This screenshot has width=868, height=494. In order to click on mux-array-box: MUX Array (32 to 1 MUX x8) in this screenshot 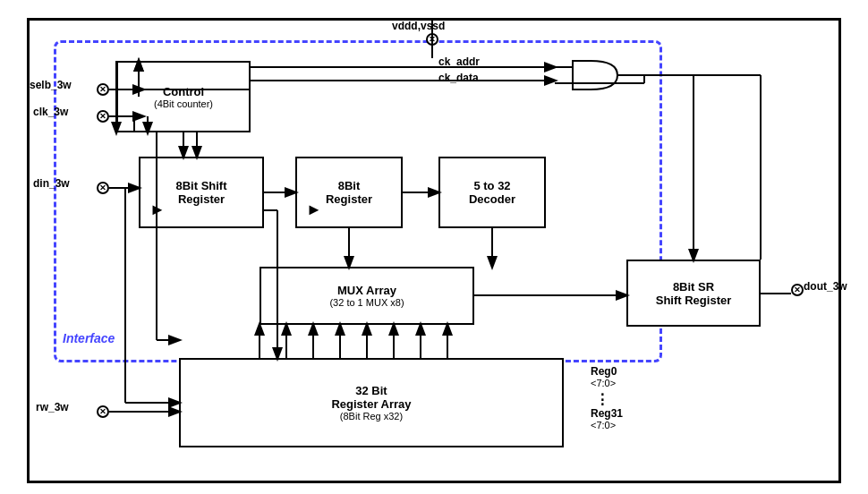, I will do `click(367, 295)`.